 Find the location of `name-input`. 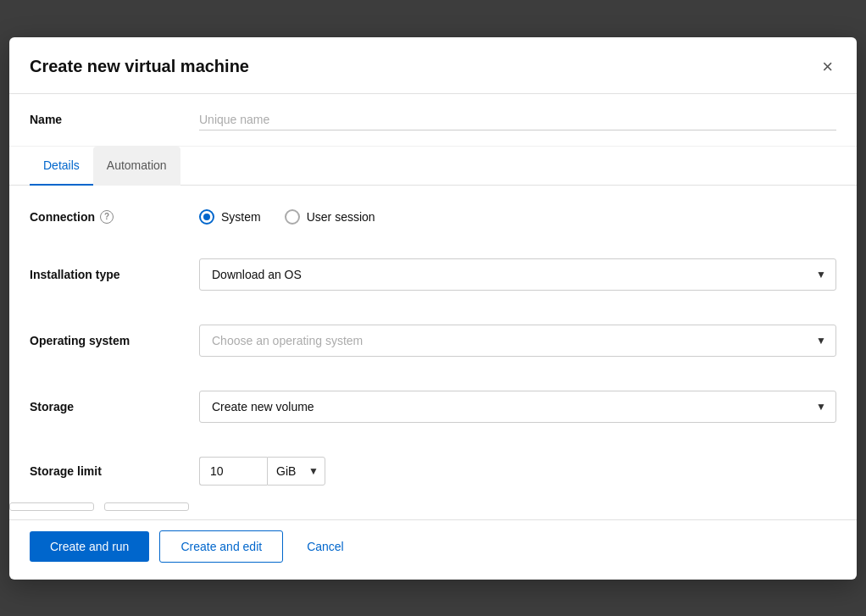

name-input is located at coordinates (518, 120).